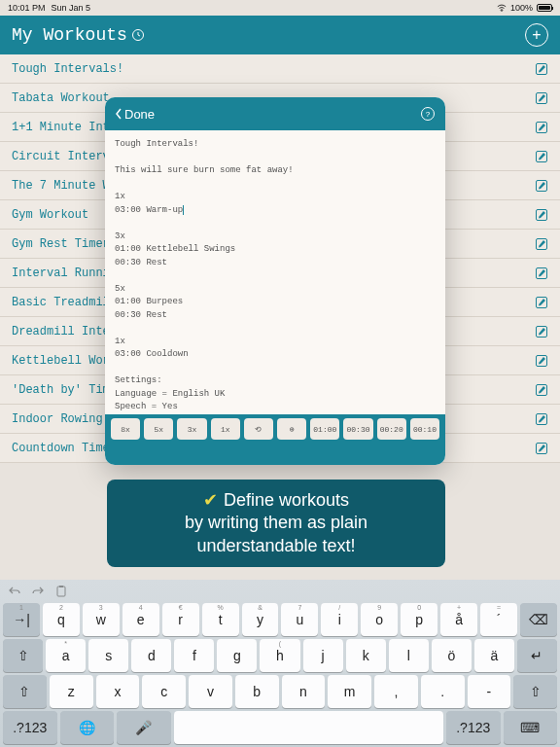 The image size is (560, 747). I want to click on key: 7u, so click(299, 620).